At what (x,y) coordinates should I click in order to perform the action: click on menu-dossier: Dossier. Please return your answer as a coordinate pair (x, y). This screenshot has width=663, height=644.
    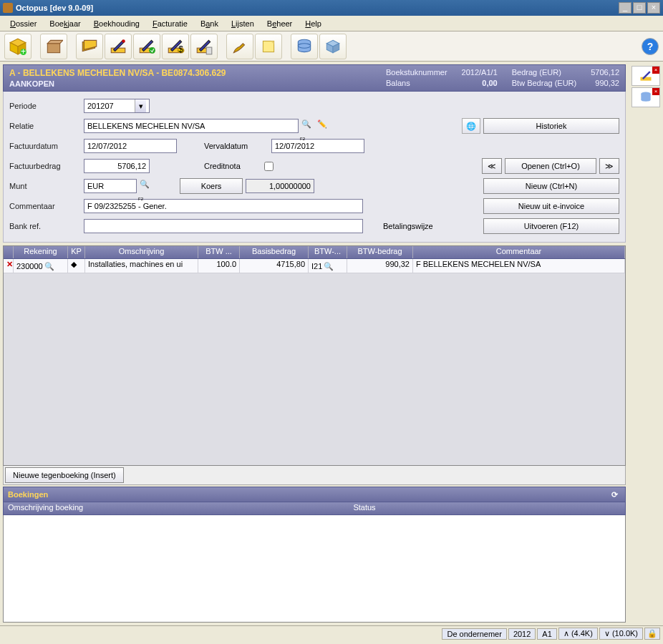
    Looking at the image, I should click on (23, 24).